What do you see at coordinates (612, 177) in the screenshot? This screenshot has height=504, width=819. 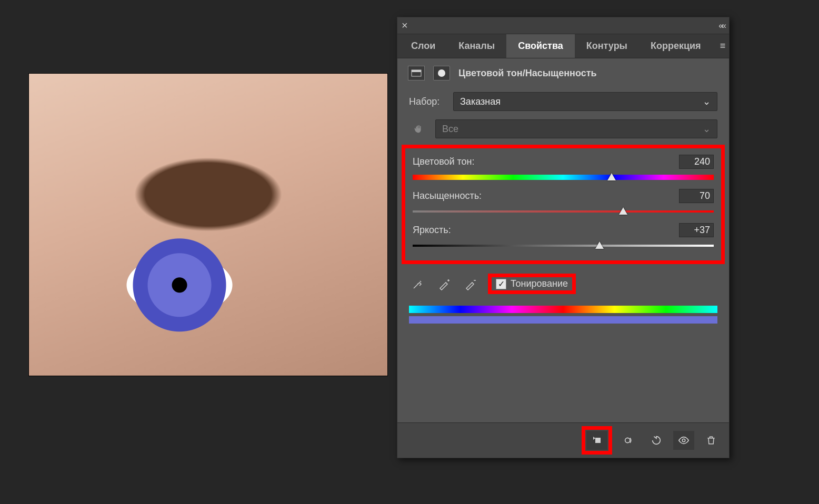 I see `hue-thumb` at bounding box center [612, 177].